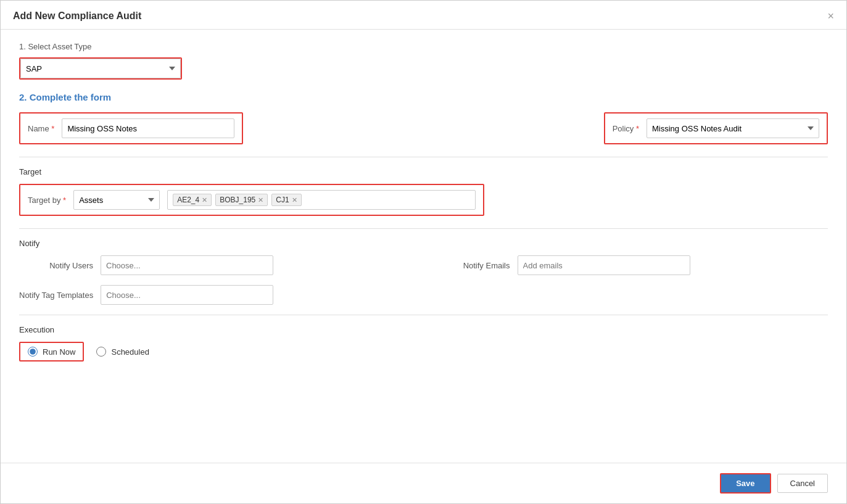 This screenshot has height=504, width=847. What do you see at coordinates (283, 200) in the screenshot?
I see `tag-label: CJ1` at bounding box center [283, 200].